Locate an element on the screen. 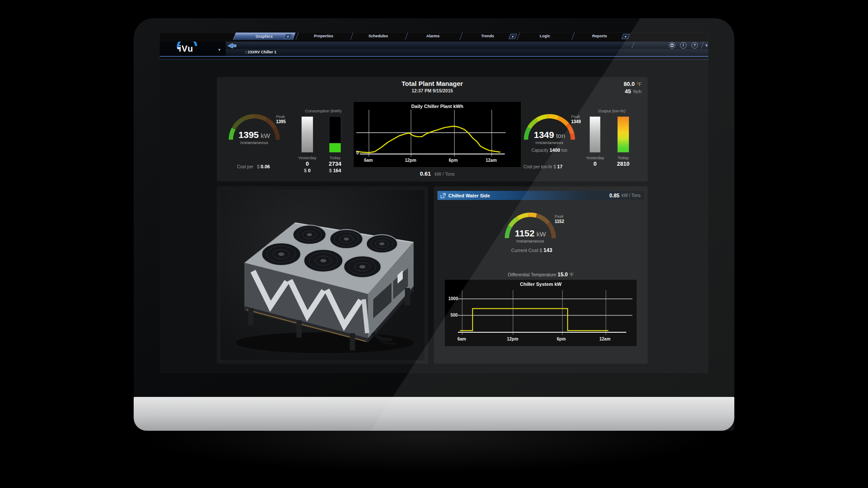 Image resolution: width=868 pixels, height=488 pixels. ton-gauge-caption: Instantaneous is located at coordinates (549, 143).